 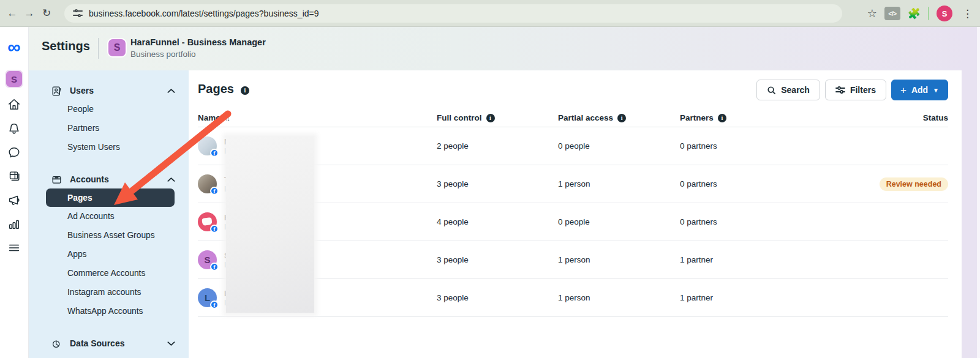 I want to click on left-rail: ∞ S, so click(x=15, y=192).